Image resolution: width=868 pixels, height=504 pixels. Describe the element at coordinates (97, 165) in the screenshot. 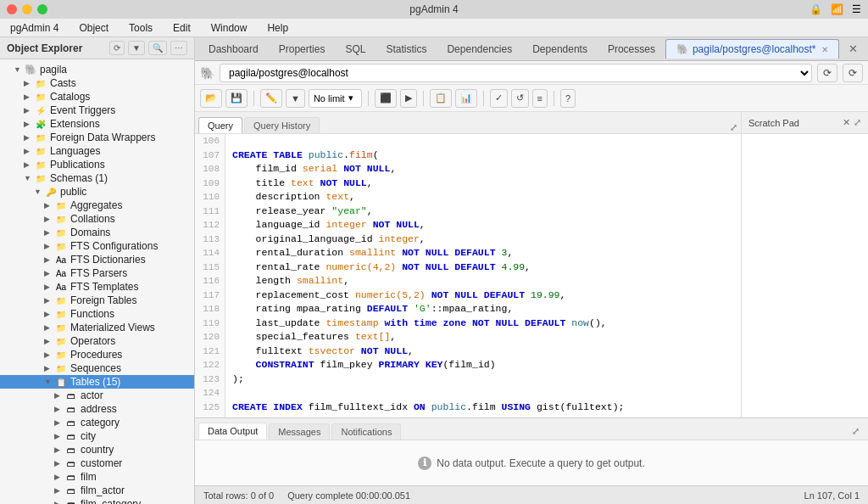

I see `sidebar-item-publications: ▶ 📁 Publications` at that location.